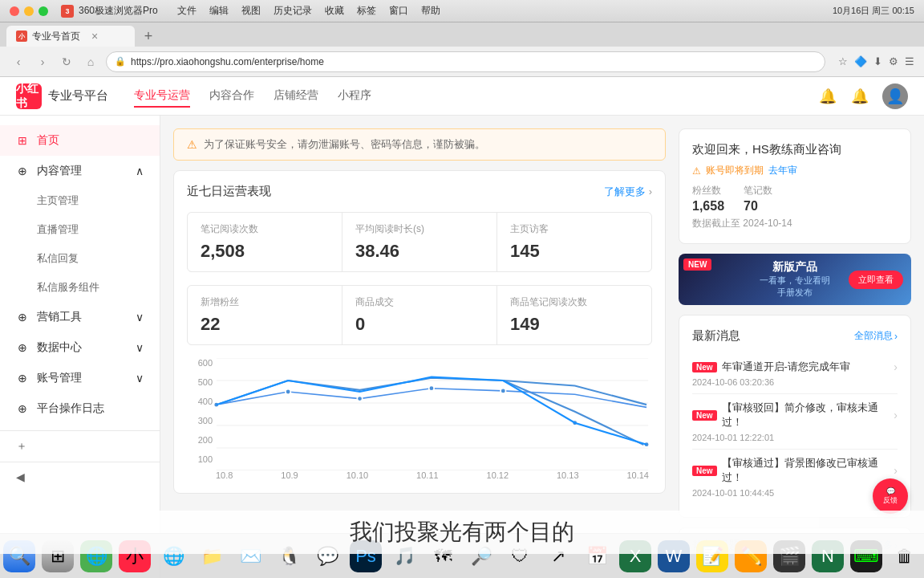 The image size is (924, 578). What do you see at coordinates (95, 36) in the screenshot?
I see `tab-close-button: ×` at bounding box center [95, 36].